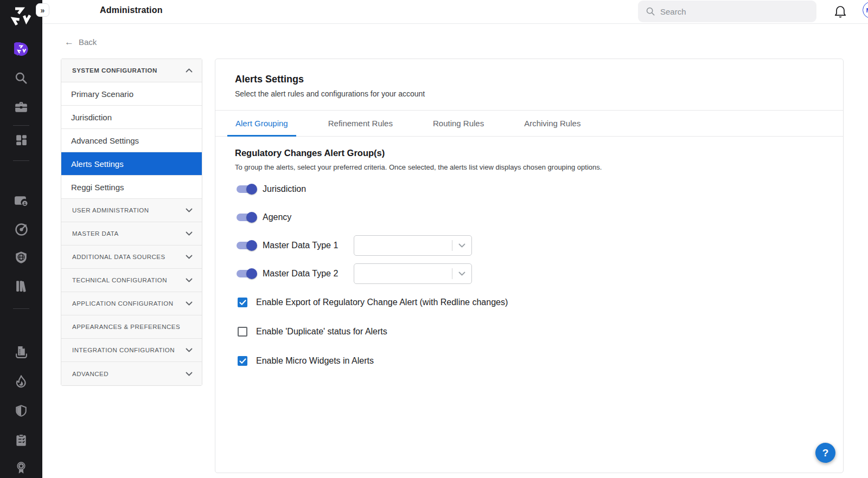  I want to click on menu-section-user-administration: USER ADMINISTRATION, so click(131, 210).